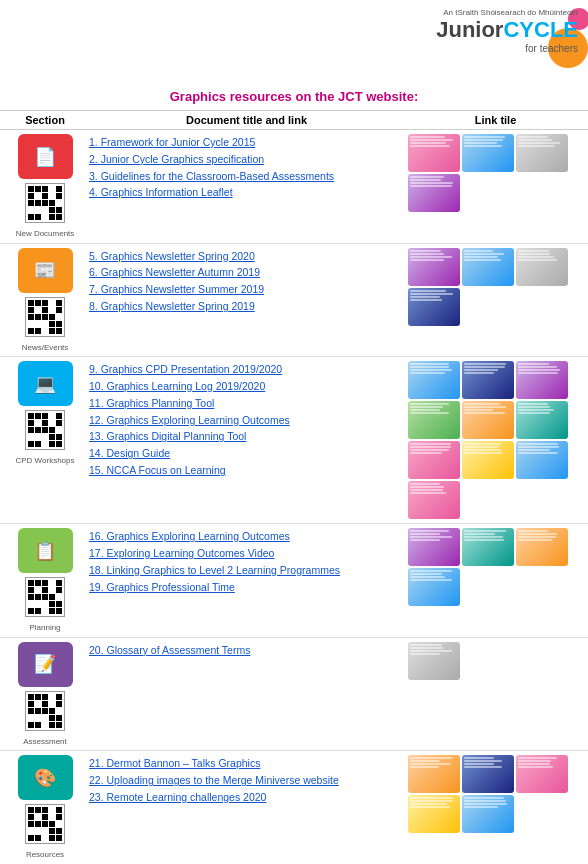 This screenshot has height=864, width=588. I want to click on brand-for-teachers: for teachers, so click(507, 48).